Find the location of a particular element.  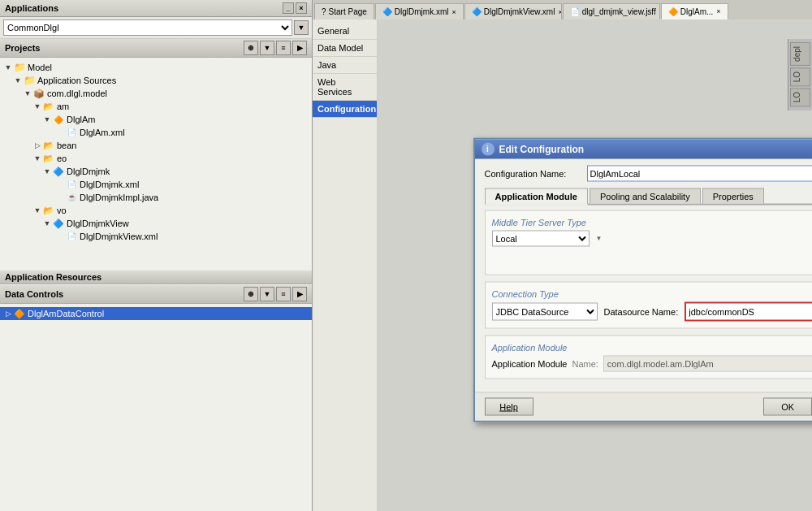

package-icon: 📦 is located at coordinates (39, 93).